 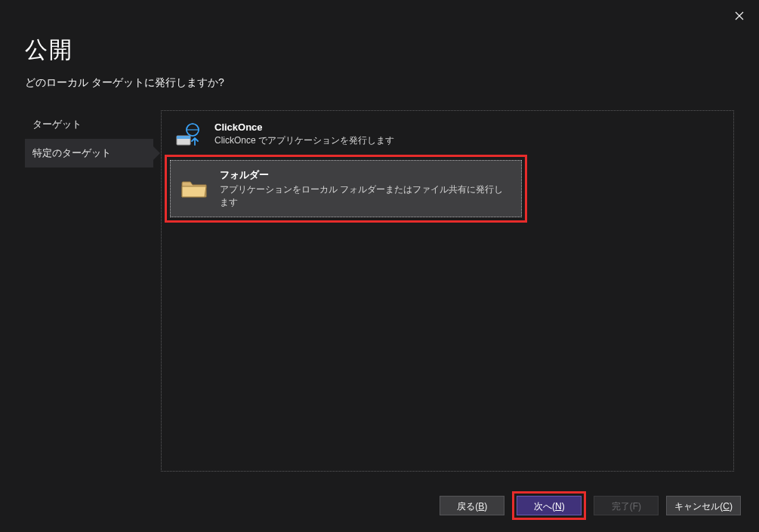 I want to click on sidebar-item-target: ターゲット, so click(x=89, y=125).